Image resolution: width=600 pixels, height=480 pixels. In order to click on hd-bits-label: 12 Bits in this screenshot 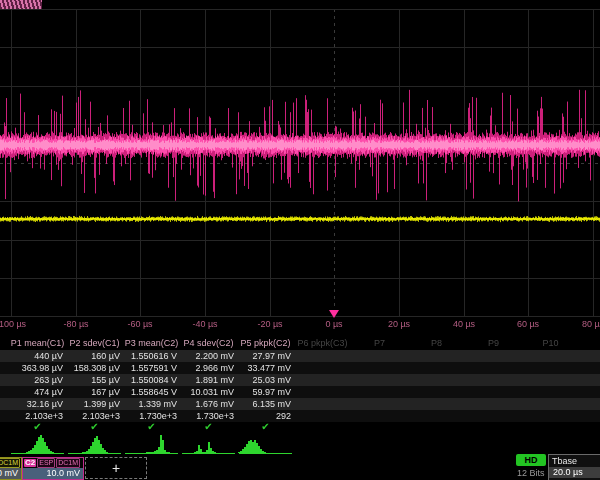, I will do `click(531, 473)`.